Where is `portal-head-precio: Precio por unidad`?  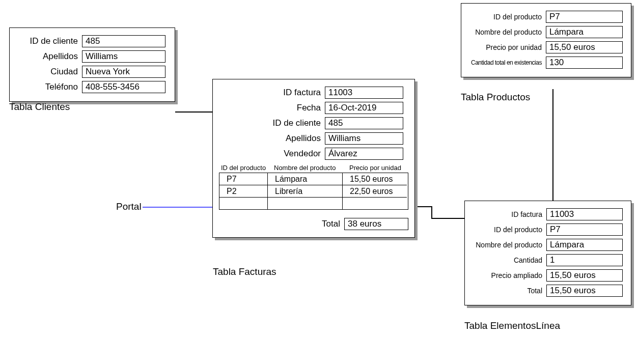
portal-head-precio: Precio por unidad is located at coordinates (377, 168).